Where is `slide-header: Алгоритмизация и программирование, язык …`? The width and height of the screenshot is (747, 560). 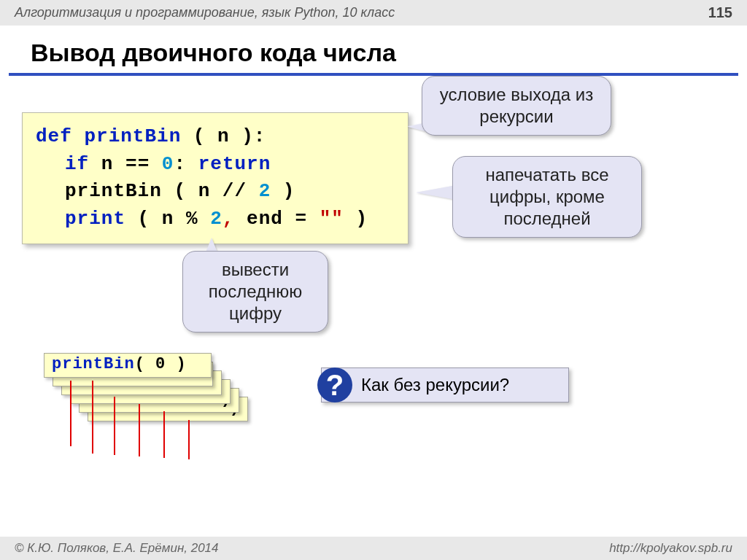 slide-header: Алгоритмизация и программирование, язык … is located at coordinates (374, 13).